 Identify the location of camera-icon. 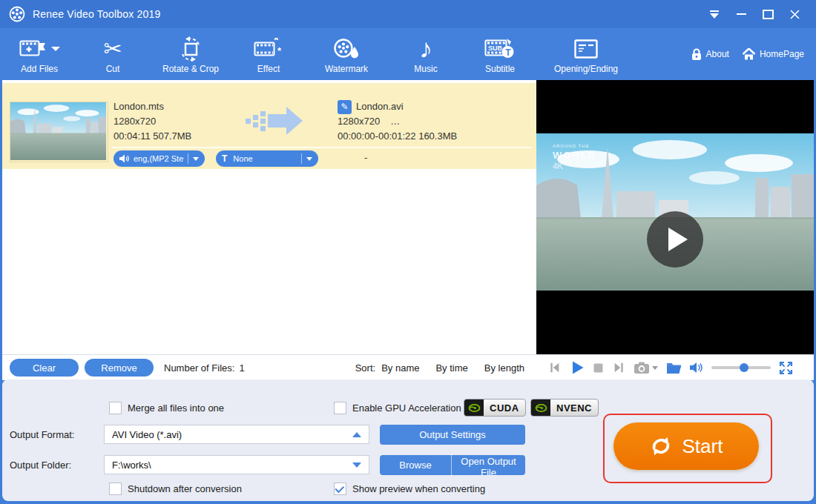
(642, 368).